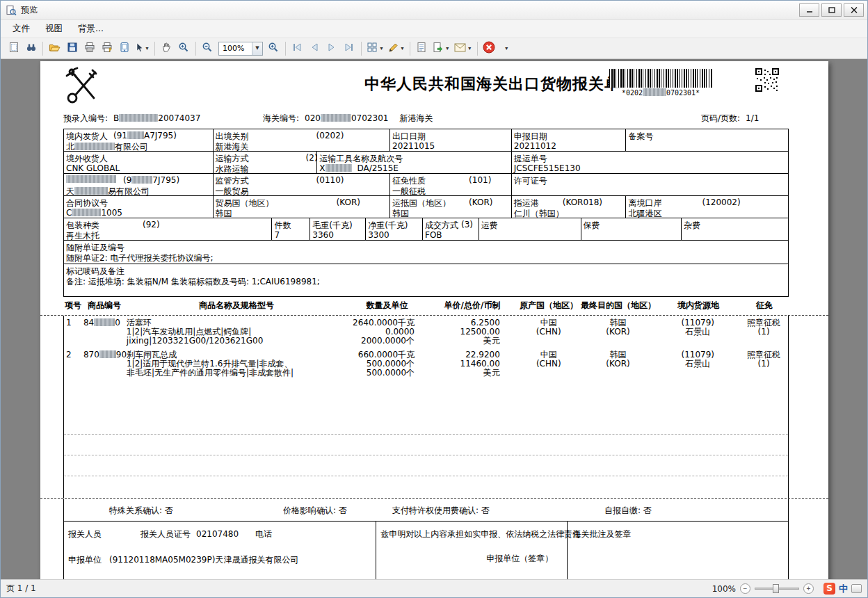  What do you see at coordinates (530, 229) in the screenshot?
I see `field-freight: 运费` at bounding box center [530, 229].